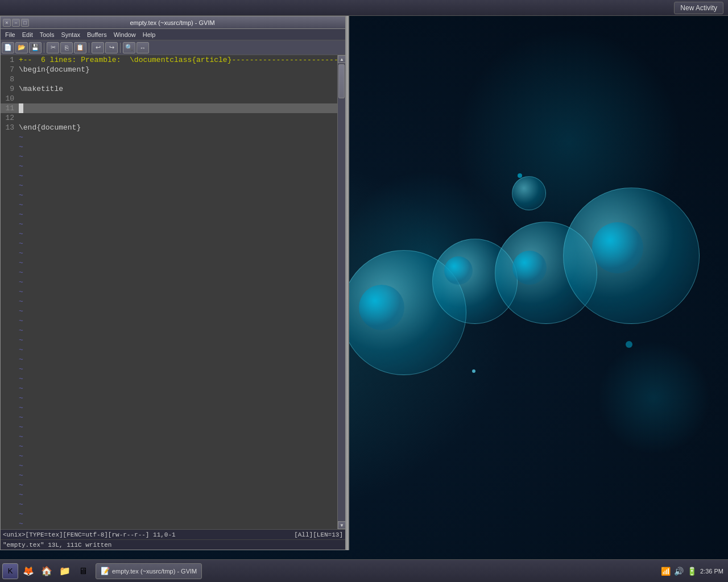  I want to click on taskbar-icon-terminal: 🖥, so click(83, 571).